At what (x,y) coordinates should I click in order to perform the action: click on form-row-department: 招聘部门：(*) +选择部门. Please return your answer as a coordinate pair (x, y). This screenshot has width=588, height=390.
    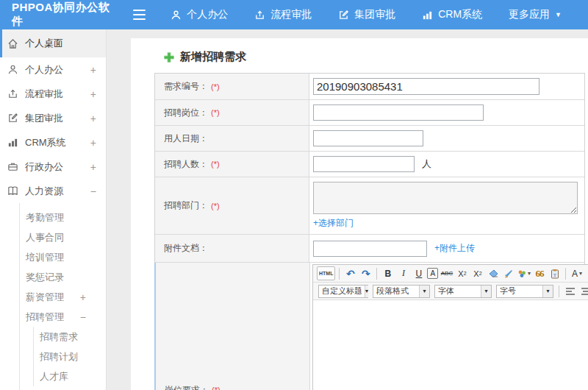
    Looking at the image, I should click on (370, 206).